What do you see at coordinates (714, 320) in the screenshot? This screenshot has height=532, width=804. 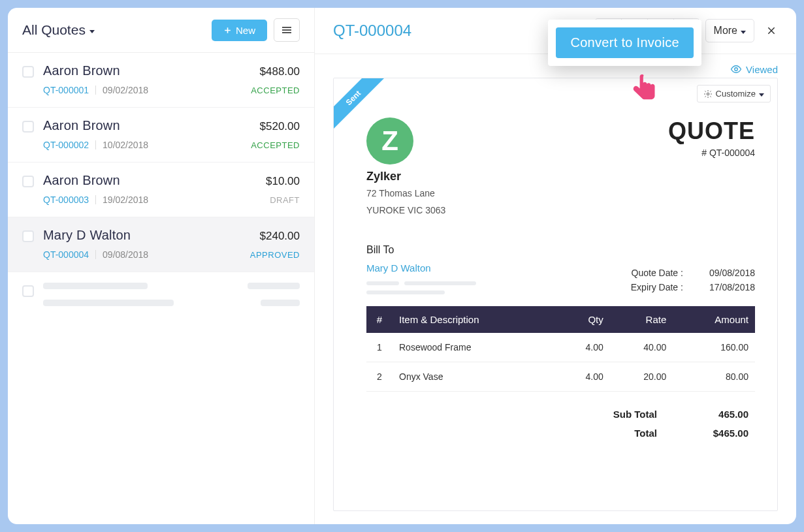 I see `col-amount: Amount` at bounding box center [714, 320].